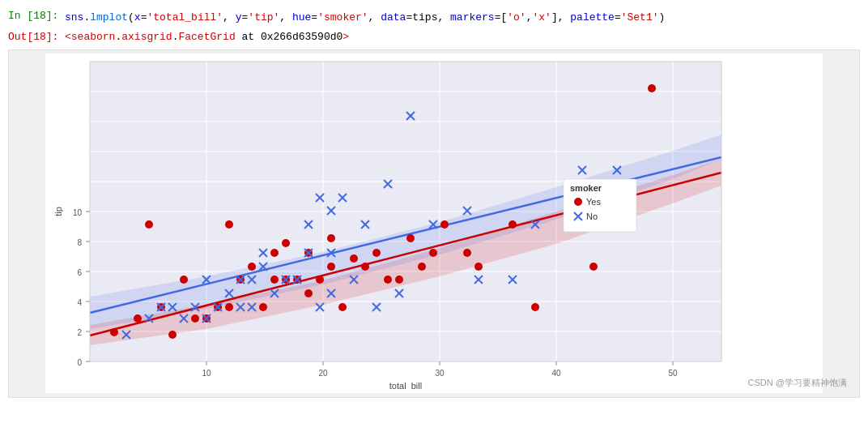 Image resolution: width=868 pixels, height=436 pixels. Describe the element at coordinates (79, 272) in the screenshot. I see `y-tick-6: 6` at that location.